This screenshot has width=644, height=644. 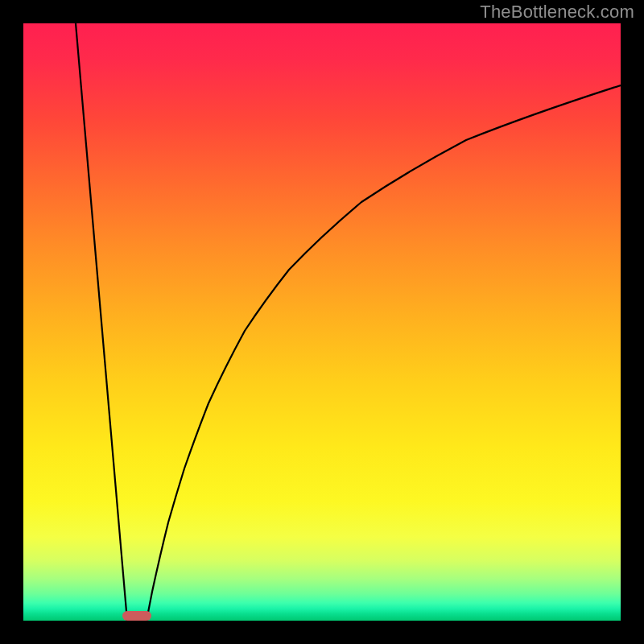 I want to click on watermark-text: TheBottleneck.com, so click(x=557, y=12).